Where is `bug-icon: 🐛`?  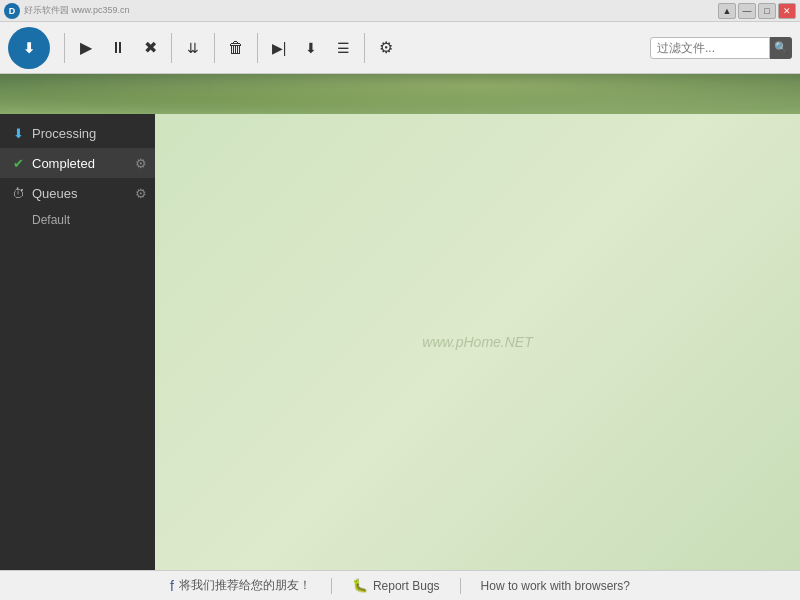
bug-icon: 🐛 is located at coordinates (360, 586).